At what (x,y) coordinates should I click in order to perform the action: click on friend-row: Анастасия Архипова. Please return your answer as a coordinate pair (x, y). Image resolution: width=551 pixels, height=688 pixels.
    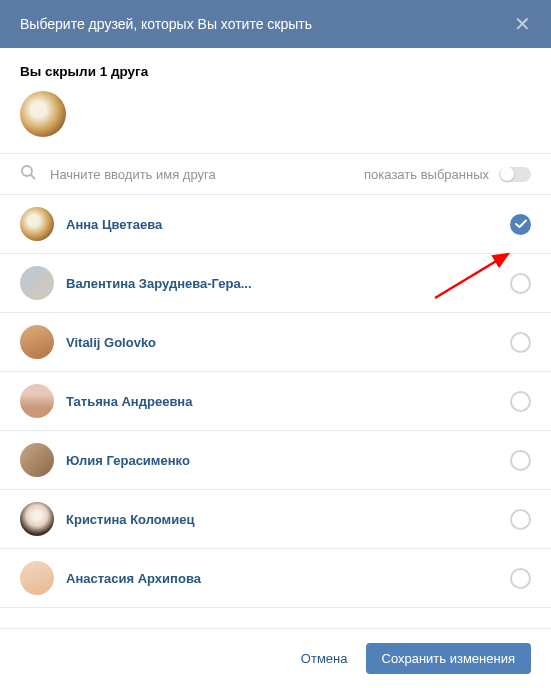
    Looking at the image, I should click on (276, 578).